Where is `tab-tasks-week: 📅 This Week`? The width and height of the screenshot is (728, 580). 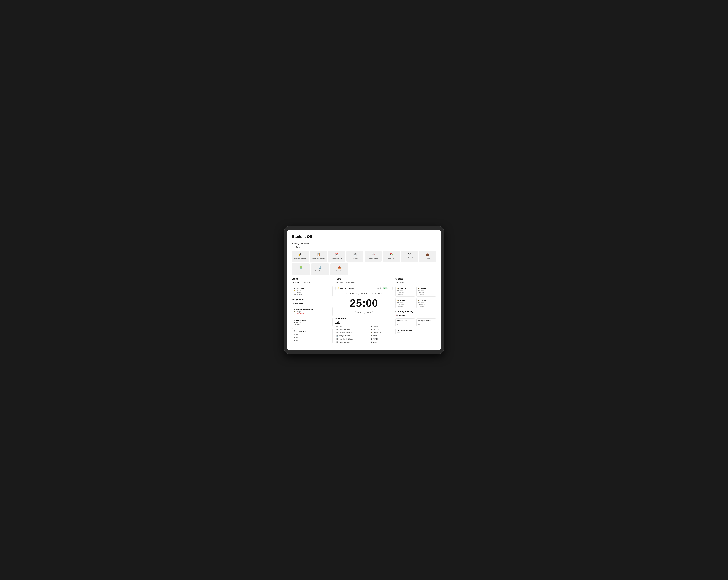 tab-tasks-week: 📅 This Week is located at coordinates (350, 283).